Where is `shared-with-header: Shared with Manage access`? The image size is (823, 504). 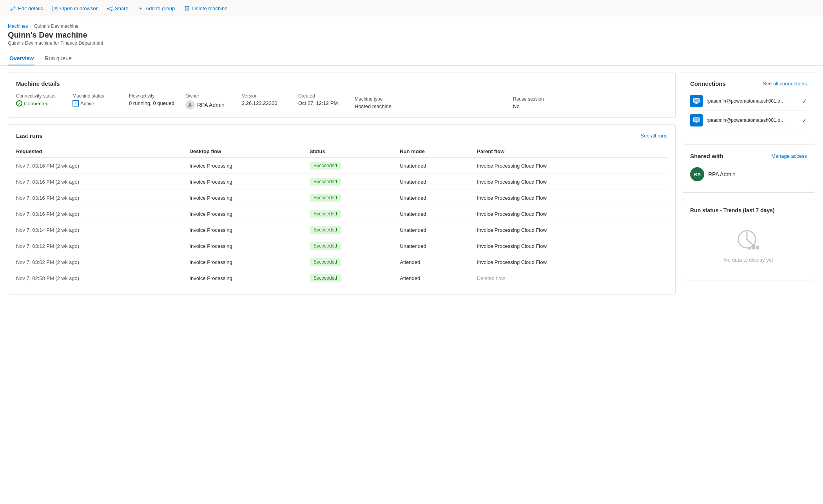 shared-with-header: Shared with Manage access is located at coordinates (749, 156).